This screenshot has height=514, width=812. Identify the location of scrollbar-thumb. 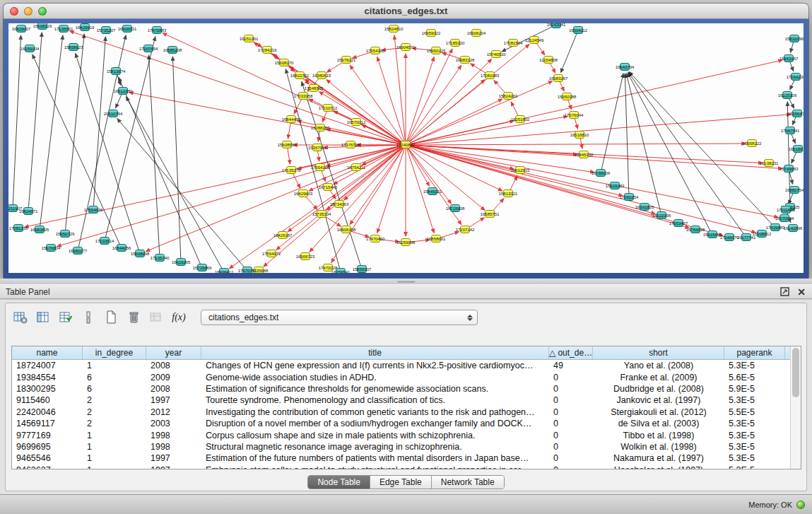
(796, 373).